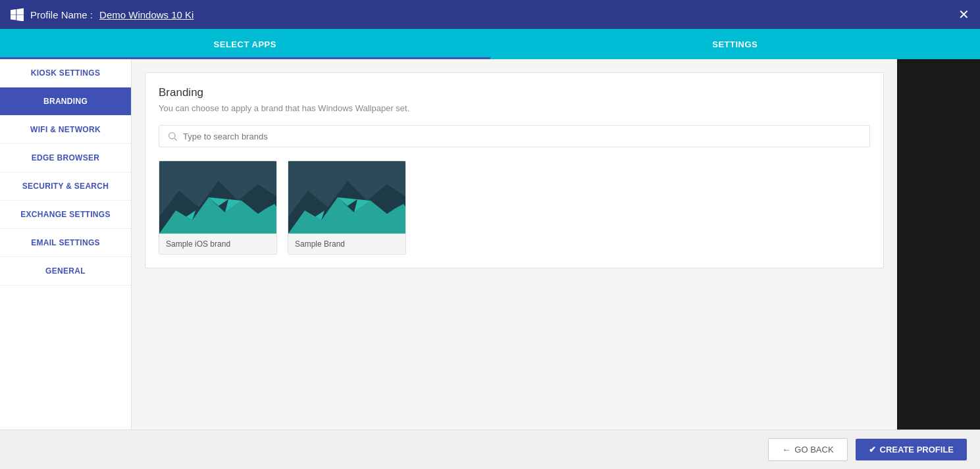 The image size is (980, 469). What do you see at coordinates (786, 450) in the screenshot?
I see `go-back-arrow-icon: ←` at bounding box center [786, 450].